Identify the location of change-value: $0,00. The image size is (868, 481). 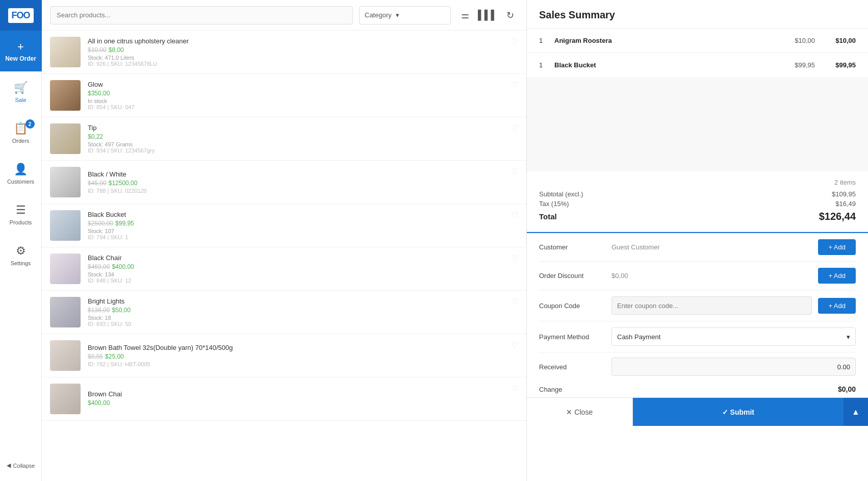
(733, 389).